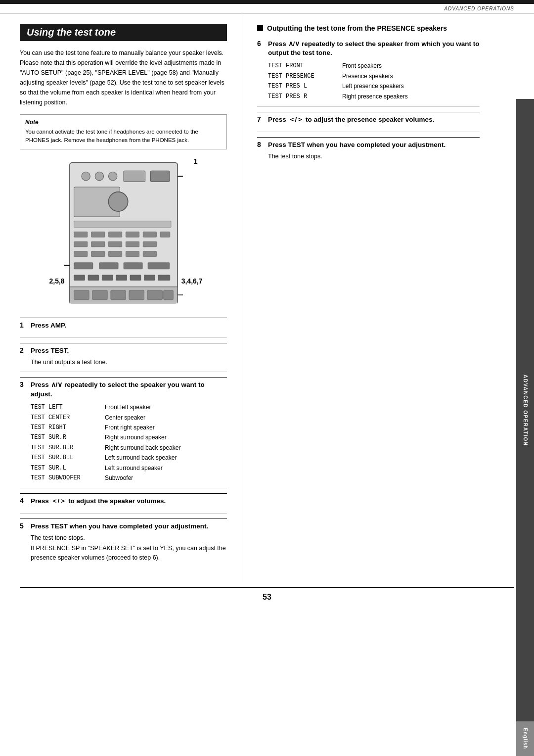 Image resolution: width=534 pixels, height=756 pixels. Describe the element at coordinates (374, 49) in the screenshot. I see `step-6-title: Press ∧/∨ repeatedly to select the speak…` at that location.